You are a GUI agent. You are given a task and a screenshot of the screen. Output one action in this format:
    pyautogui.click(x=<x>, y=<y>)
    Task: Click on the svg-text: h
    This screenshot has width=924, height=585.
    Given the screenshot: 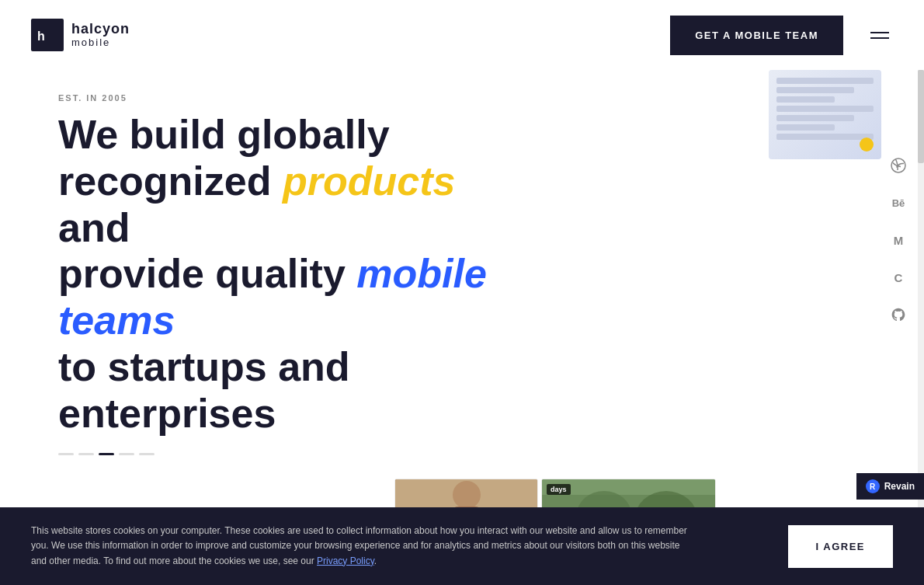 What is the action you would take?
    pyautogui.click(x=41, y=36)
    